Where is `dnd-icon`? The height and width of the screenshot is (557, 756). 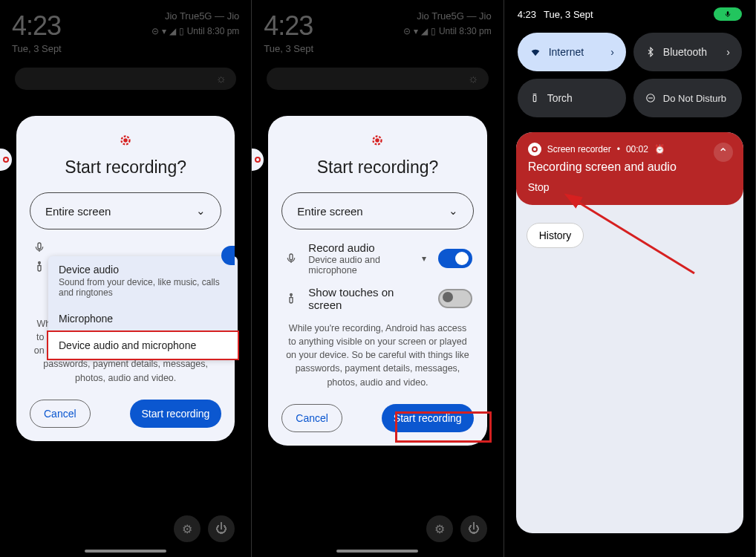 dnd-icon is located at coordinates (651, 98).